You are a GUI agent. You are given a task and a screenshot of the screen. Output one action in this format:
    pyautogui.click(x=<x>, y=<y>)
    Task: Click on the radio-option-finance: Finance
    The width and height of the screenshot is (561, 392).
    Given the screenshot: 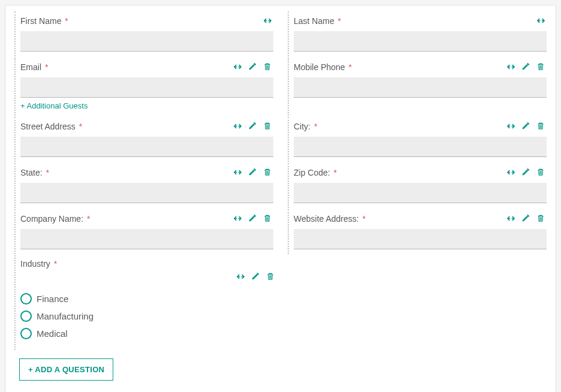 What is the action you would take?
    pyautogui.click(x=149, y=298)
    